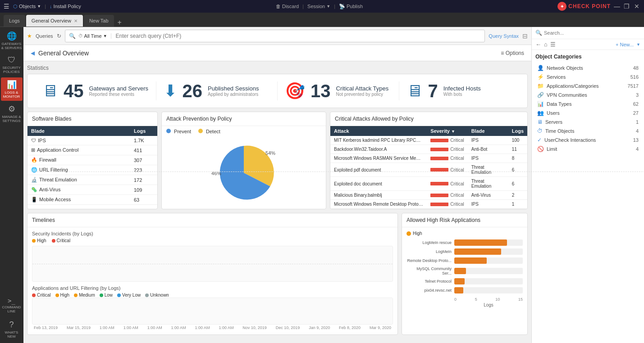 Image resolution: width=644 pixels, height=343 pixels. Describe the element at coordinates (552, 77) in the screenshot. I see `obj-cat-left: ⚡ Services` at that location.